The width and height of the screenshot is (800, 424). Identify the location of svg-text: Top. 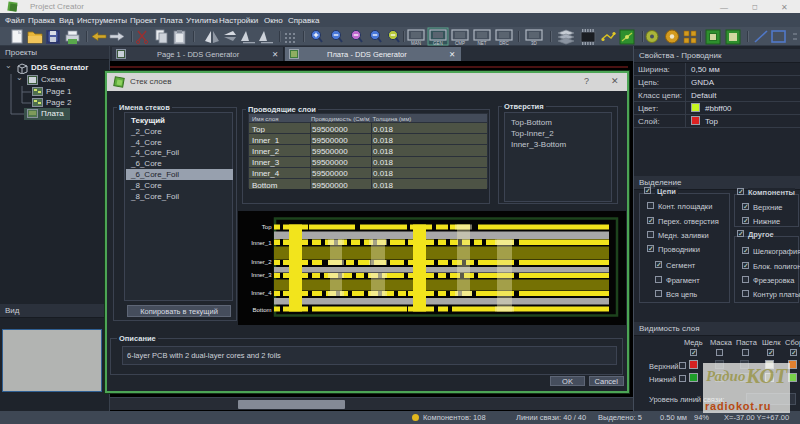
(267, 227).